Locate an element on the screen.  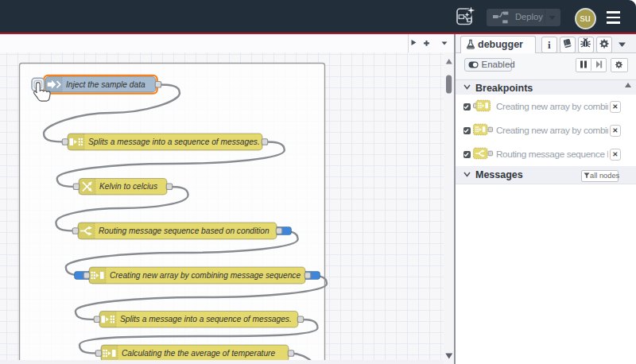
svg-text:Routing message sequence based: Routing message sequence based on condit… is located at coordinates (184, 230).